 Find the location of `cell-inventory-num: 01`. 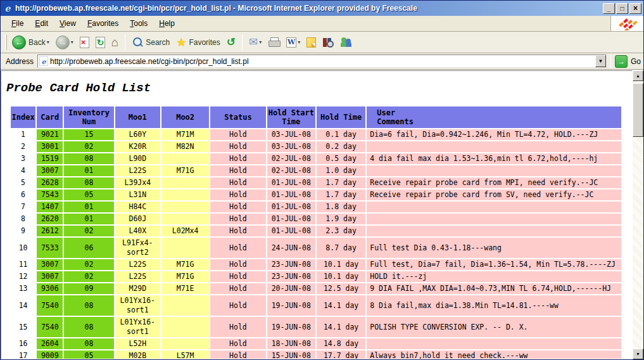

cell-inventory-num: 01 is located at coordinates (89, 171).